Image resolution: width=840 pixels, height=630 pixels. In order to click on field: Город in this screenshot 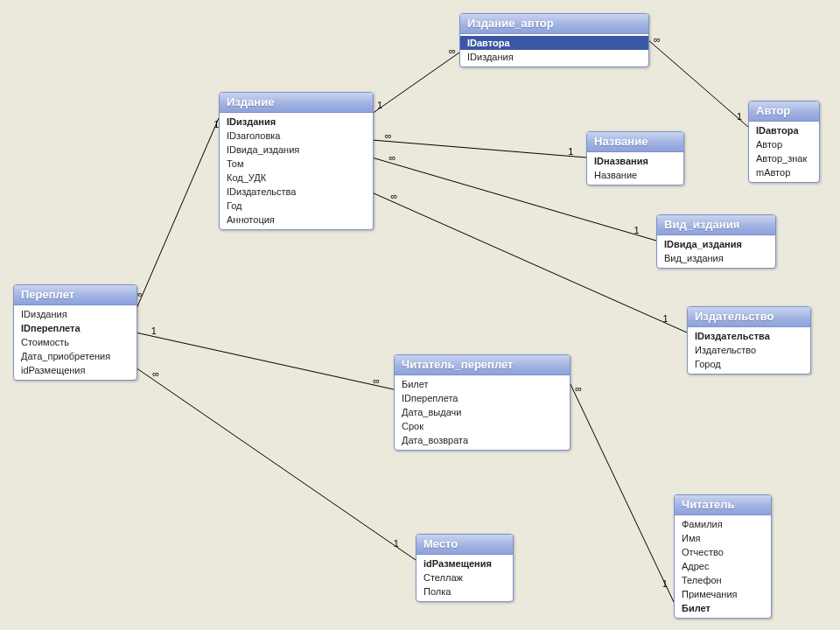, I will do `click(749, 364)`.